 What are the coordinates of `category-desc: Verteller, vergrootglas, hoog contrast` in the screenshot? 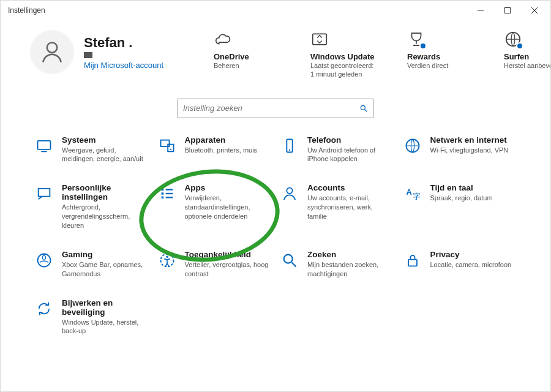 It's located at (228, 270).